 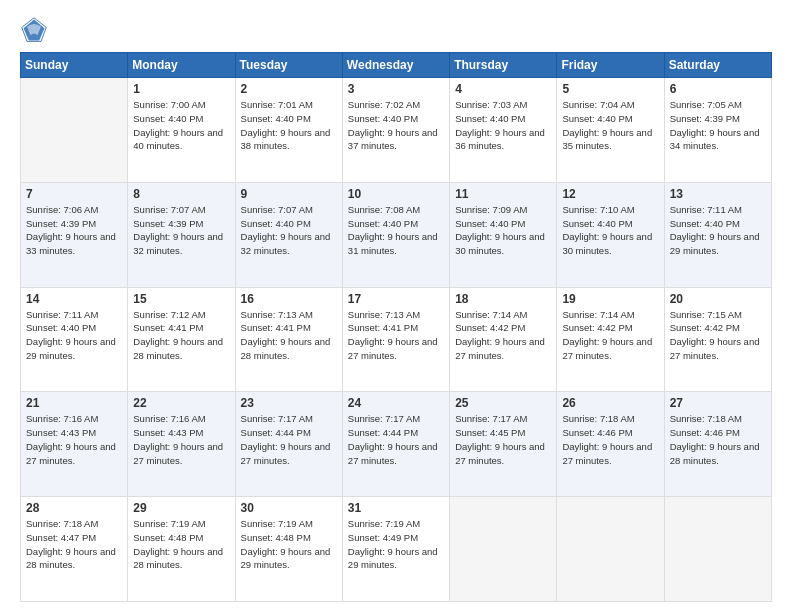 I want to click on day-number: 25, so click(x=503, y=403).